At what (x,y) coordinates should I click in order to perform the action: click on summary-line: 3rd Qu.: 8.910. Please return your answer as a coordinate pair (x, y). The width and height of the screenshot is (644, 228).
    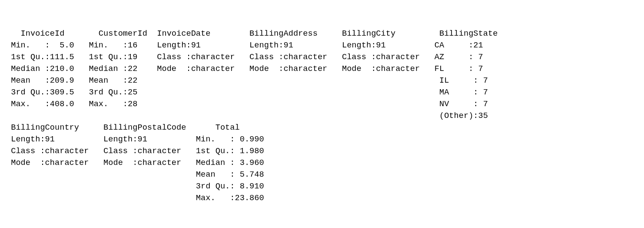
    Looking at the image, I should click on (140, 186).